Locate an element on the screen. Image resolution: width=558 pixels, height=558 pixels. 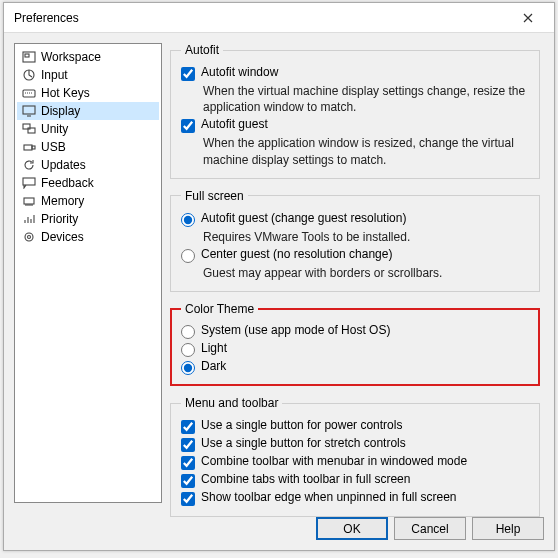
autofit-legend: Autofit is located at coordinates (202, 50).